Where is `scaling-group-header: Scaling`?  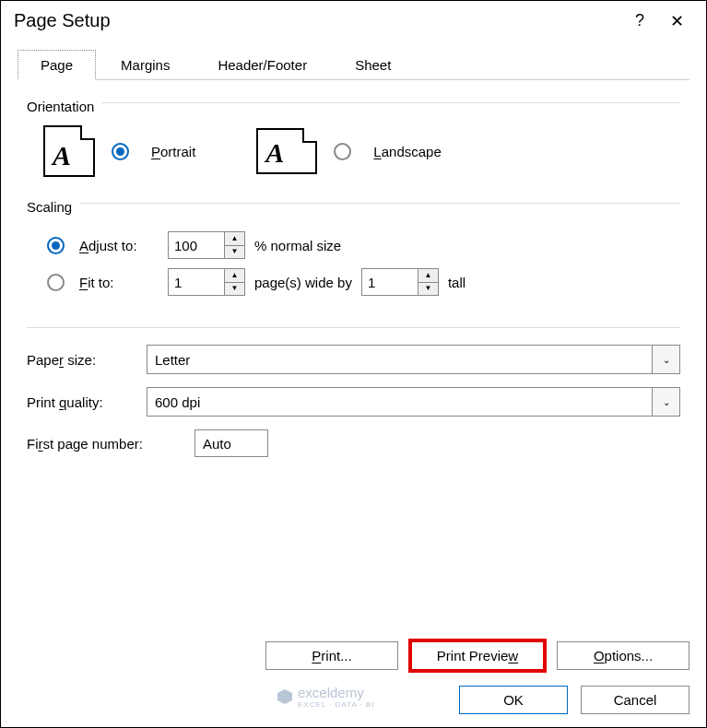 scaling-group-header: Scaling is located at coordinates (354, 206).